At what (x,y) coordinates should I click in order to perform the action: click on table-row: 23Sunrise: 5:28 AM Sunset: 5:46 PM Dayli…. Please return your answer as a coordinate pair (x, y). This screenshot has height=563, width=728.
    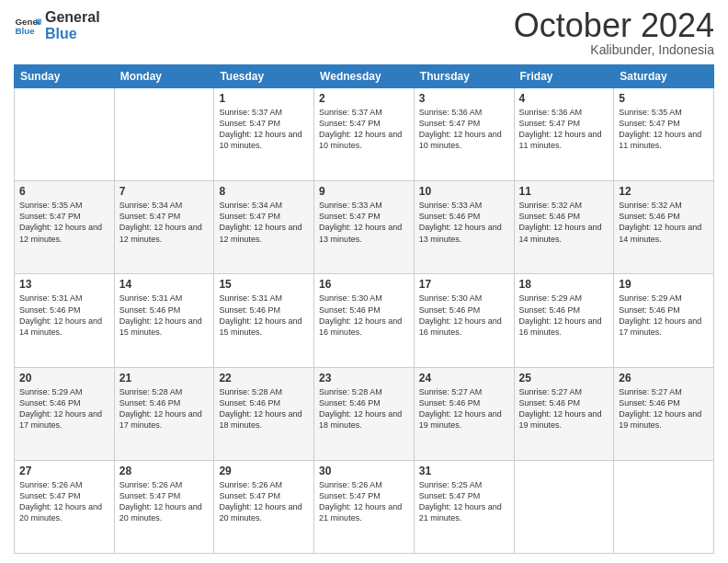
    Looking at the image, I should click on (364, 414).